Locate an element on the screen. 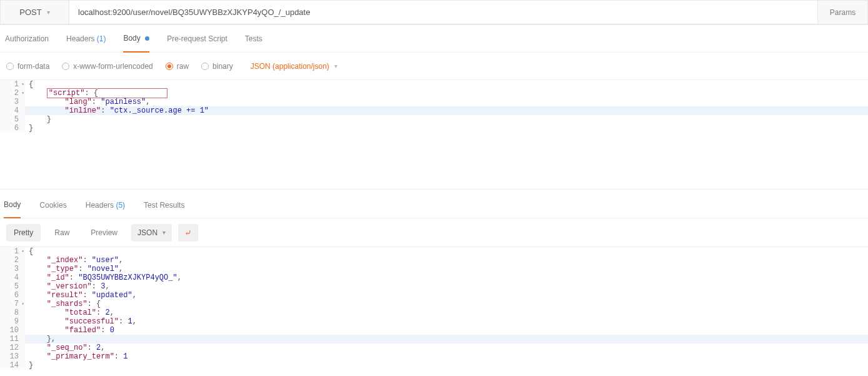 Image resolution: width=868 pixels, height=376 pixels. http-method-select: POST ▾ is located at coordinates (34, 13).